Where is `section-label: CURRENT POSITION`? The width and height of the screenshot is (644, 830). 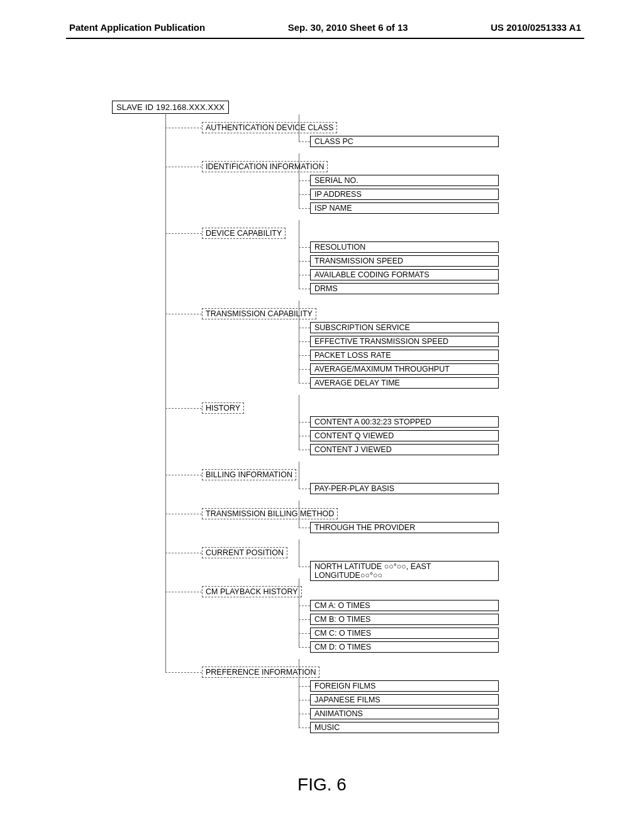 section-label: CURRENT POSITION is located at coordinates (245, 553).